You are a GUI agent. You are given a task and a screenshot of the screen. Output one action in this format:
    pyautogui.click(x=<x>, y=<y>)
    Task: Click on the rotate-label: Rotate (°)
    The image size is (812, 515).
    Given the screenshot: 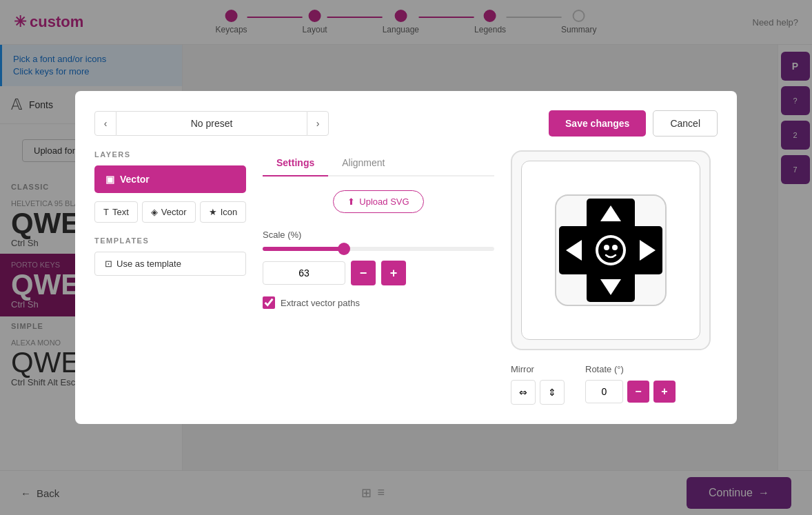 What is the action you would take?
    pyautogui.click(x=630, y=370)
    